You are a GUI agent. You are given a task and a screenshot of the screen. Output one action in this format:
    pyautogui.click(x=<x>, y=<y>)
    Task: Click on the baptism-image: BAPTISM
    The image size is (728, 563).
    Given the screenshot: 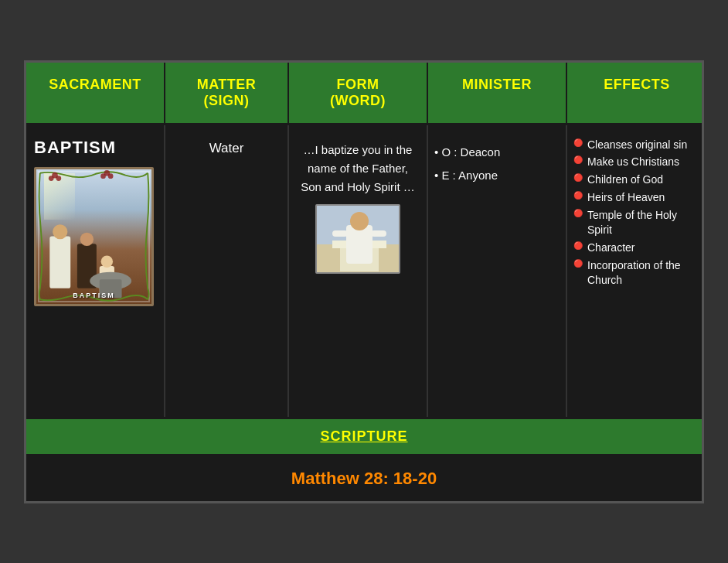 What is the action you would take?
    pyautogui.click(x=94, y=237)
    